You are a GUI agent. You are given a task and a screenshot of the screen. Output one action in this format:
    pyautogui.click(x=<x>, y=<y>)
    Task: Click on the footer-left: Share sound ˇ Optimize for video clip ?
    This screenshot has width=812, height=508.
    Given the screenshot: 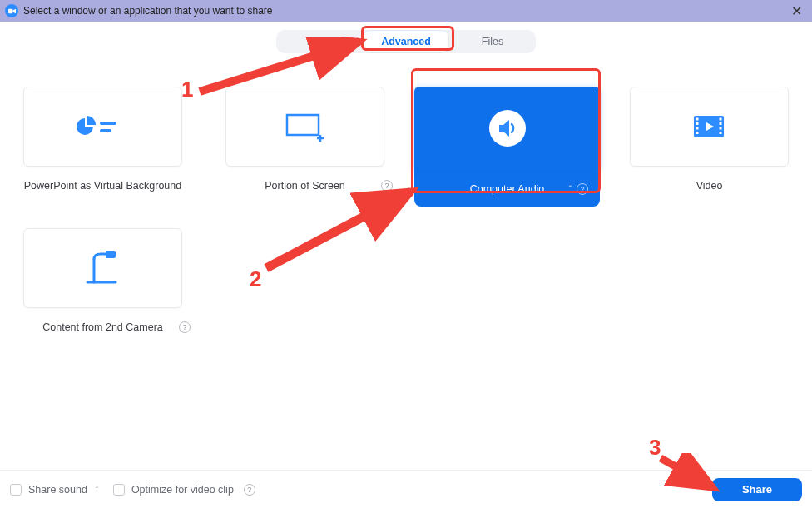 What is the action you would take?
    pyautogui.click(x=133, y=490)
    